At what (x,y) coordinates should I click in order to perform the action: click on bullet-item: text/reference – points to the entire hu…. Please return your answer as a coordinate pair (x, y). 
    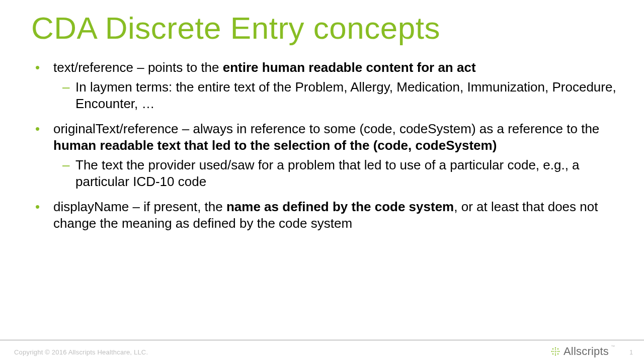
    Looking at the image, I should click on (325, 85).